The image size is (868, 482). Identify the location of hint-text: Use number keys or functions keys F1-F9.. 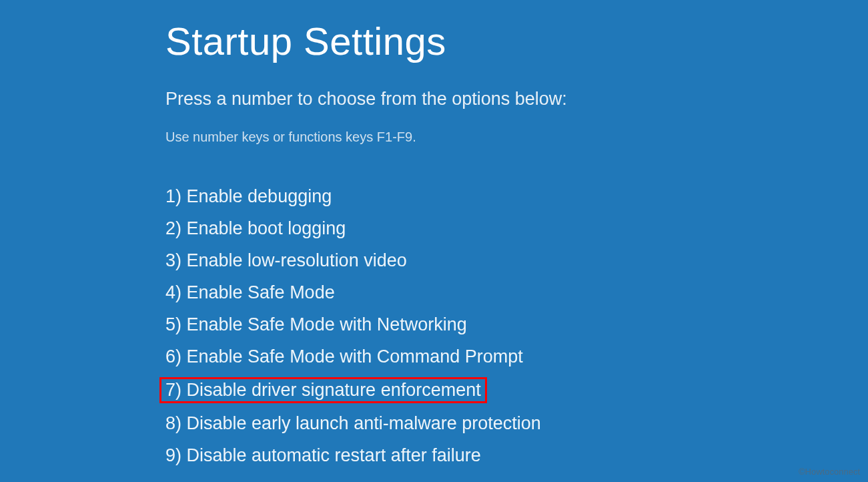
(516, 138).